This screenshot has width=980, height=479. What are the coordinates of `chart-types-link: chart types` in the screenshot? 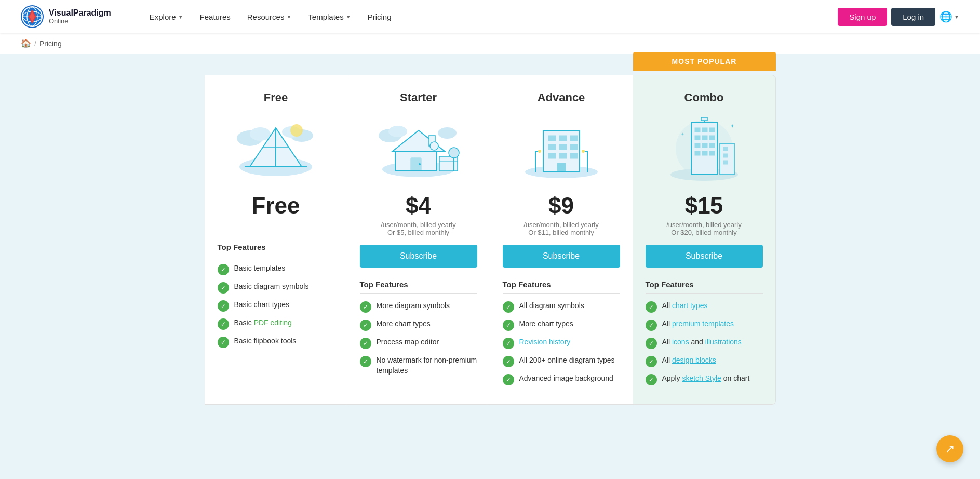 It's located at (690, 305).